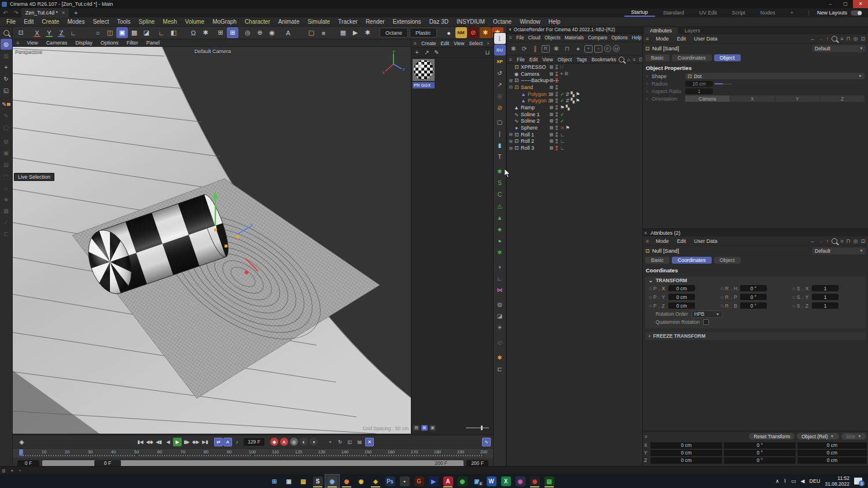 The image size is (868, 488). What do you see at coordinates (756, 336) in the screenshot?
I see `freeze-transform-header: › FREEZE TRANSFORM` at bounding box center [756, 336].